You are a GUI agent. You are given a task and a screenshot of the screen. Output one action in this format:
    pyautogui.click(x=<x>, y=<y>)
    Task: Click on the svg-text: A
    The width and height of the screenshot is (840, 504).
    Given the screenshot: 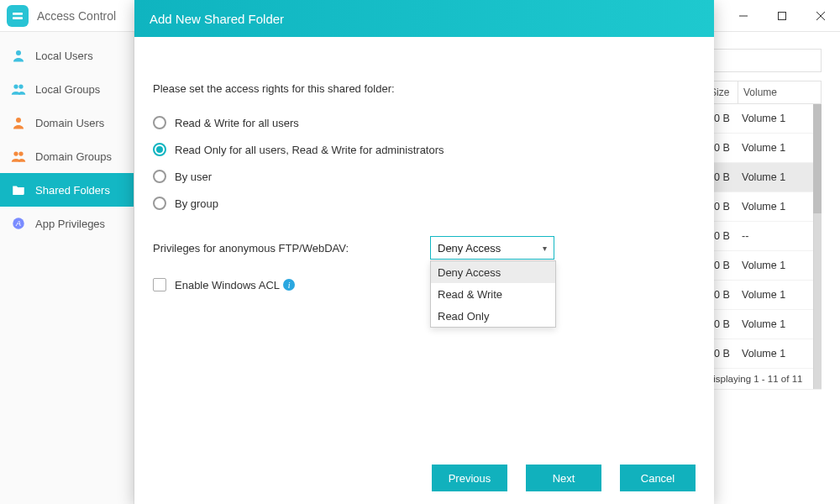 What is the action you would take?
    pyautogui.click(x=18, y=223)
    